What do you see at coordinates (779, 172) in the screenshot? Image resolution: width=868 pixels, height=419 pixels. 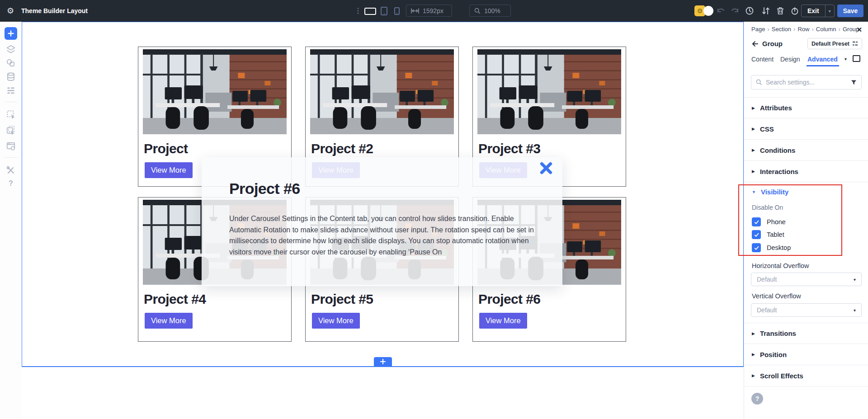 I see `accordion-label: Interactions` at bounding box center [779, 172].